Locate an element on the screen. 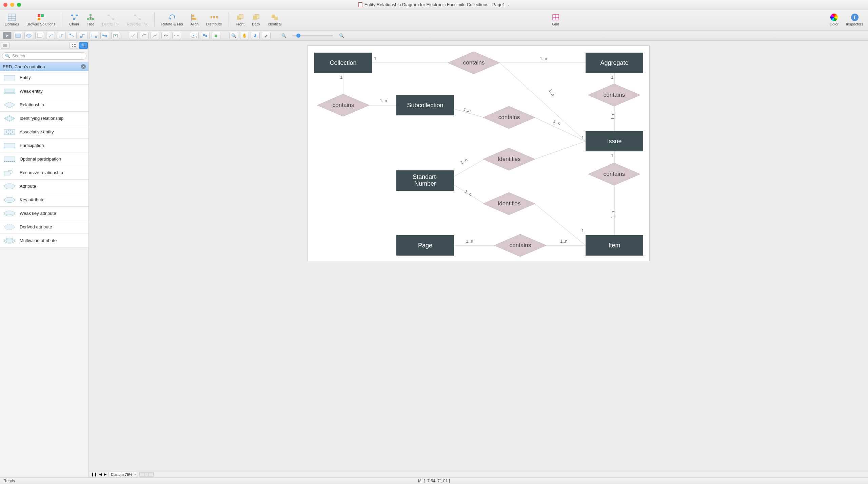  ungroup-tool is located at coordinates (205, 36).